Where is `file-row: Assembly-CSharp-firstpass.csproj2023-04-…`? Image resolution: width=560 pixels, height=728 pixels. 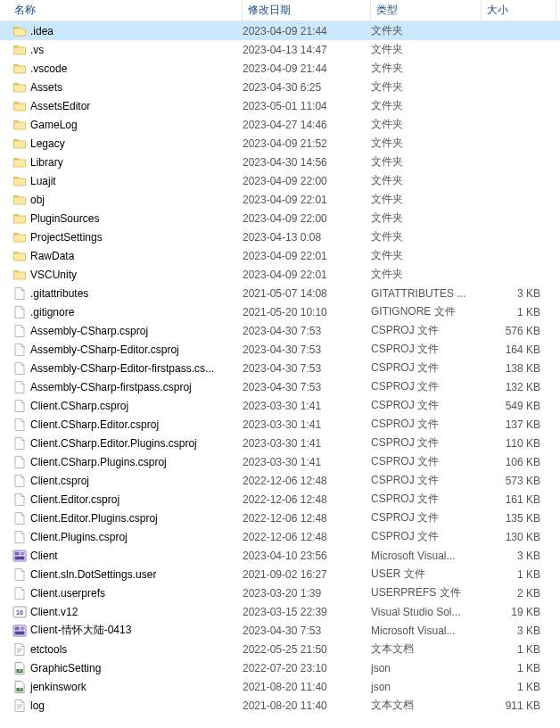
file-row: Assembly-CSharp-firstpass.csproj2023-04-… is located at coordinates (280, 387).